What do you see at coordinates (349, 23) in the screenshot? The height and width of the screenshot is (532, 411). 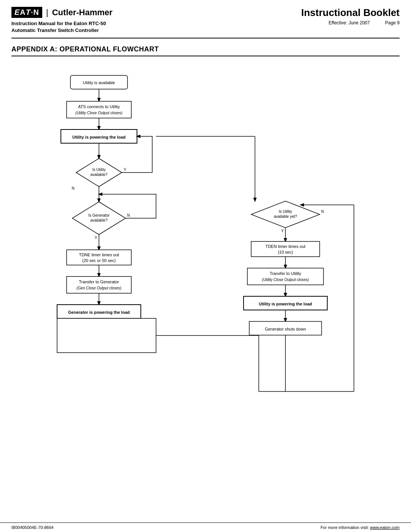 I see `effective-date: Effective: June 2007` at bounding box center [349, 23].